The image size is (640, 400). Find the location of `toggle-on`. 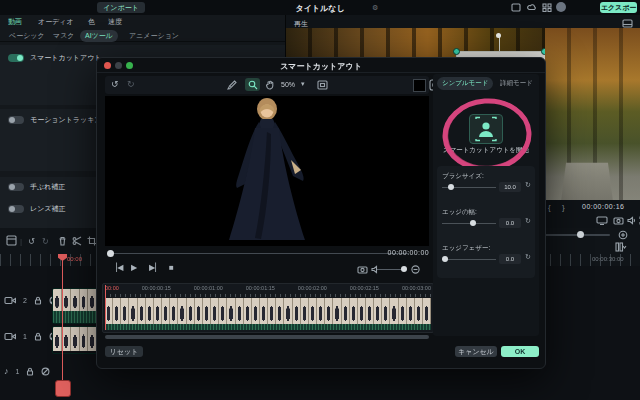

toggle-on is located at coordinates (16, 58).